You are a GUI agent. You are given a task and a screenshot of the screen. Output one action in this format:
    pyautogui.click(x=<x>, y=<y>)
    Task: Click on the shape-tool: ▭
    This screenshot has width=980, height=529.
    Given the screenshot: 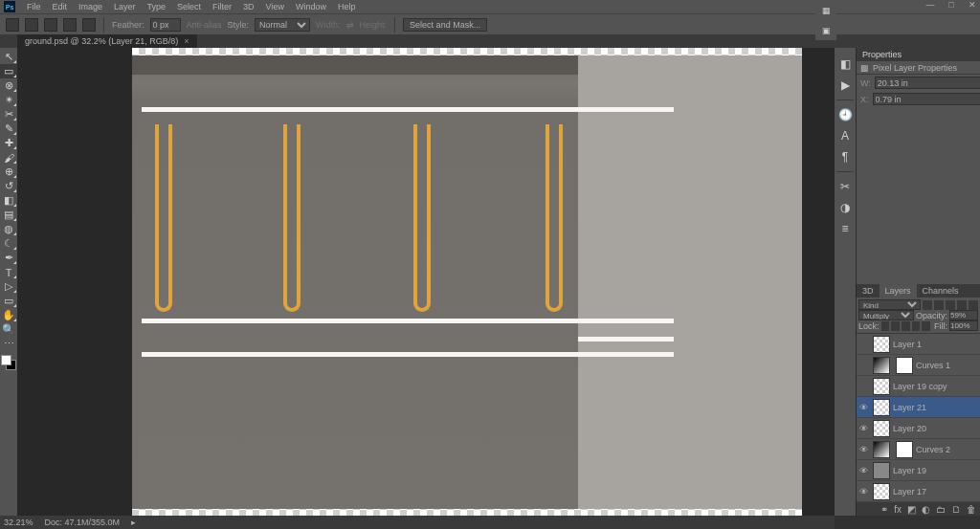 What is the action you would take?
    pyautogui.click(x=9, y=300)
    